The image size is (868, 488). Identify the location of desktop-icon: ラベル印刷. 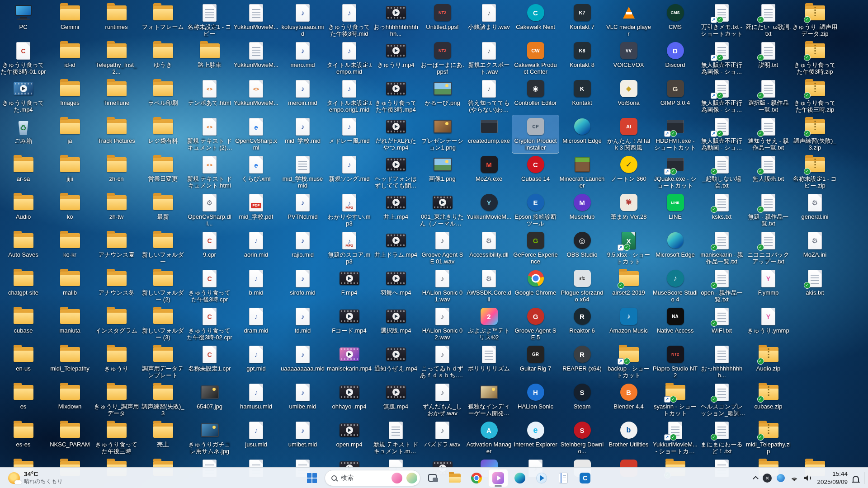
(163, 96).